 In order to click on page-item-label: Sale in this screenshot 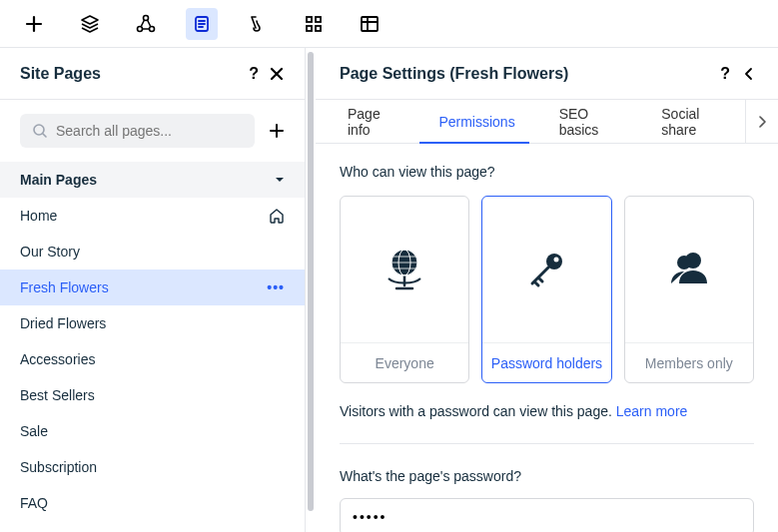, I will do `click(34, 431)`.